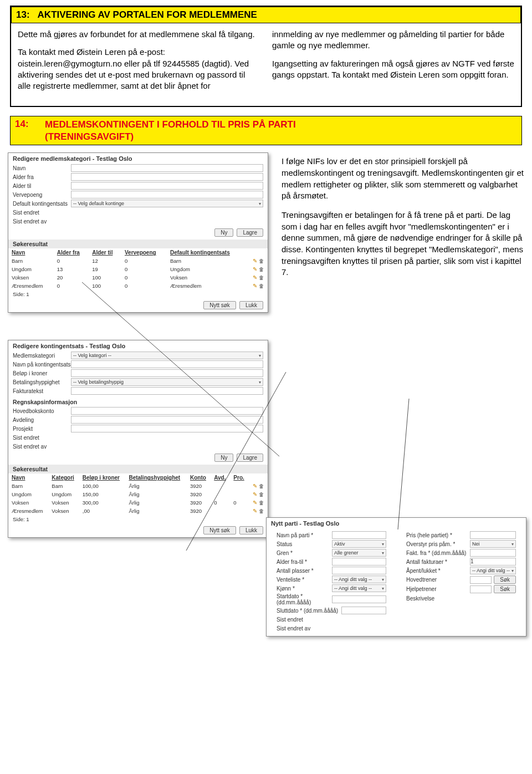 This screenshot has width=532, height=774. Describe the element at coordinates (224, 458) in the screenshot. I see `panel2-btn-ny: Ny` at that location.